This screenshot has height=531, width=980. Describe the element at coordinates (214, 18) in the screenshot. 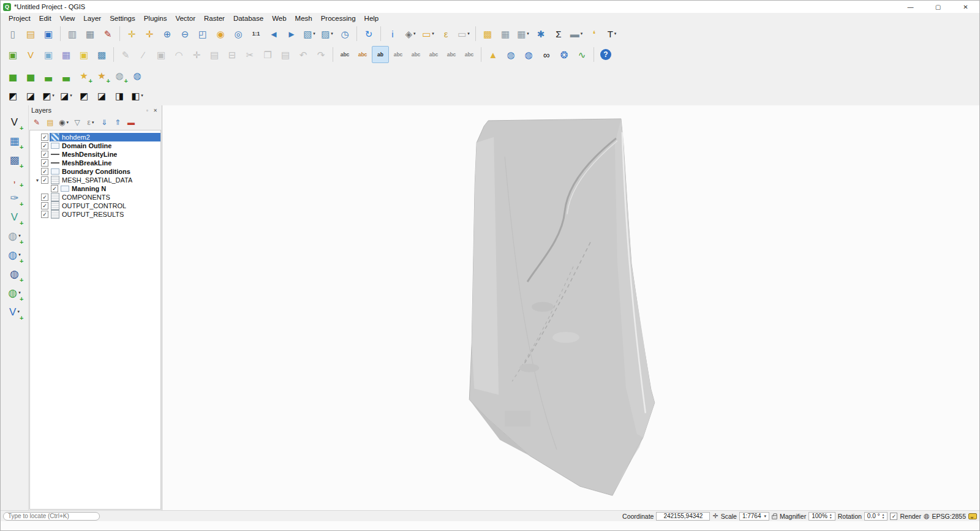

I see `menu-raster: Raster` at that location.